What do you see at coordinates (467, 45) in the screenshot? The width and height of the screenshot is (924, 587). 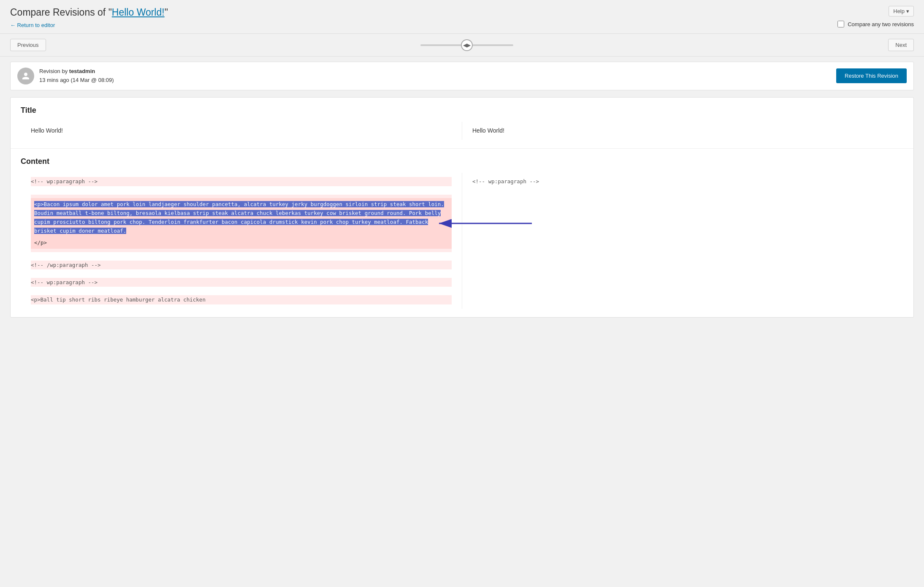 I see `slider-thumb: ◀▶` at bounding box center [467, 45].